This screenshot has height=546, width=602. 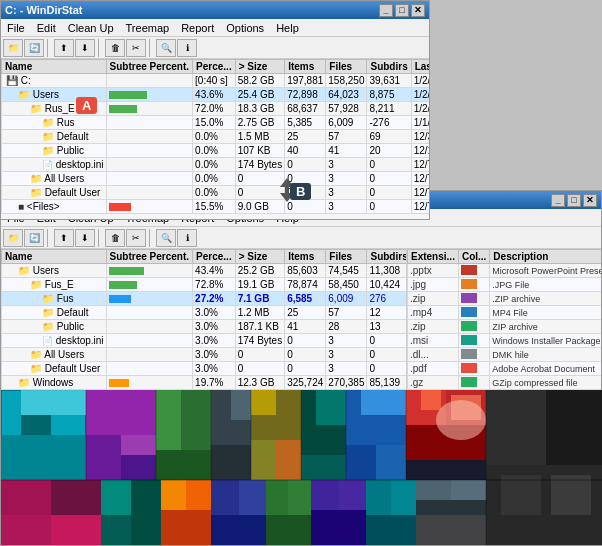 What do you see at coordinates (216, 165) in the screenshot?
I see `table-row: 📄 desktop.ini 0.0% 174 Bytes 0 3 0 12/7/…` at bounding box center [216, 165].